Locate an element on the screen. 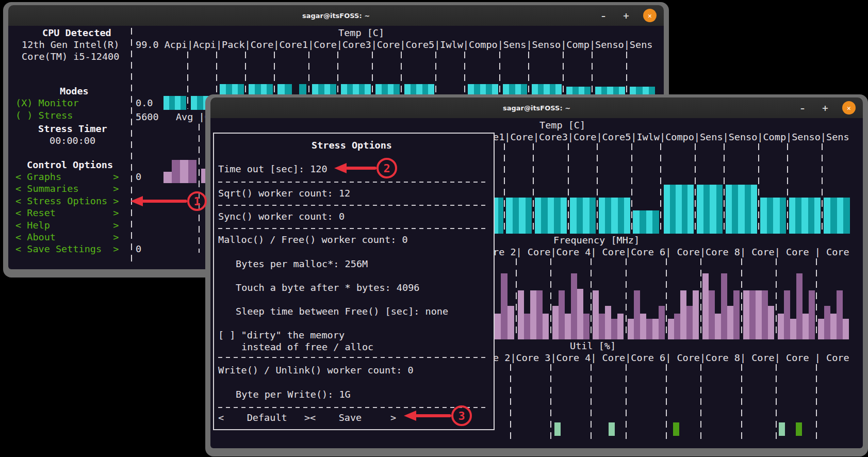 This screenshot has height=457, width=868. mode-monitor-radio: (X) Monitor is located at coordinates (47, 103).